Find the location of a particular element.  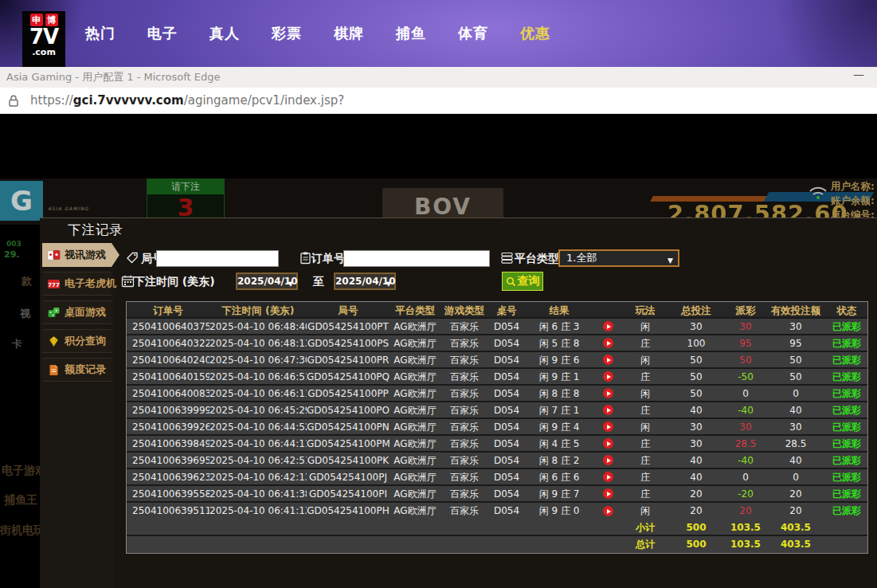

site-nav-bar: 申 博 7V .com 热门 电子 真人 彩票 棋牌 捕鱼 体育 优惠 is located at coordinates (438, 33).